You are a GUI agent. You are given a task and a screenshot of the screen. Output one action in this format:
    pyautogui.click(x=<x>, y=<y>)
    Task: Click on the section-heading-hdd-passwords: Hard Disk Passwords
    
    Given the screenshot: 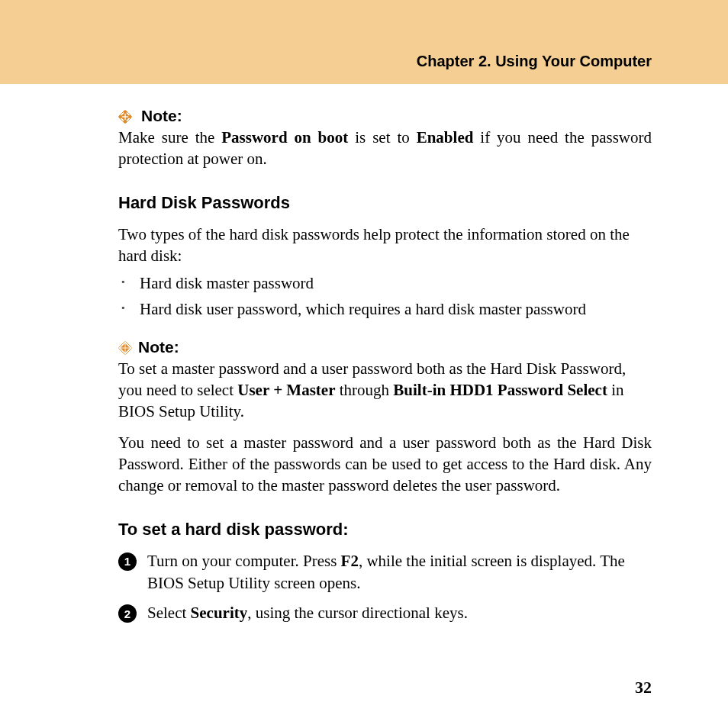 What is the action you would take?
    pyautogui.click(x=385, y=203)
    